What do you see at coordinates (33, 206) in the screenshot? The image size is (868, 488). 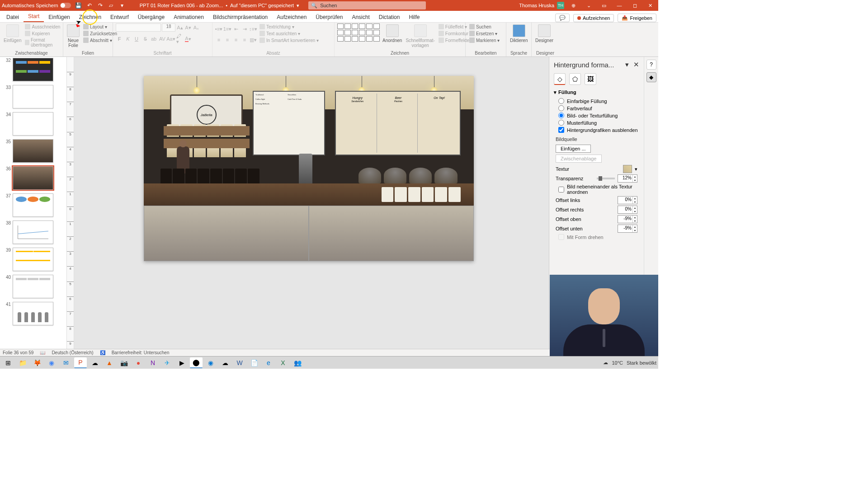 I see `slide-thumbnails-panel: 32 33 34 35 36 37 38 39 40 41` at bounding box center [33, 206].